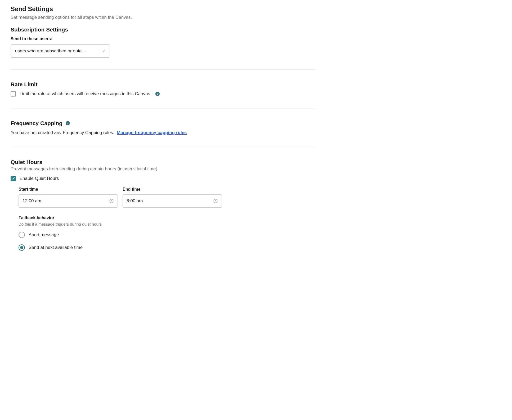  Describe the element at coordinates (167, 218) in the screenshot. I see `fallback-title: Fallback behavior` at that location.